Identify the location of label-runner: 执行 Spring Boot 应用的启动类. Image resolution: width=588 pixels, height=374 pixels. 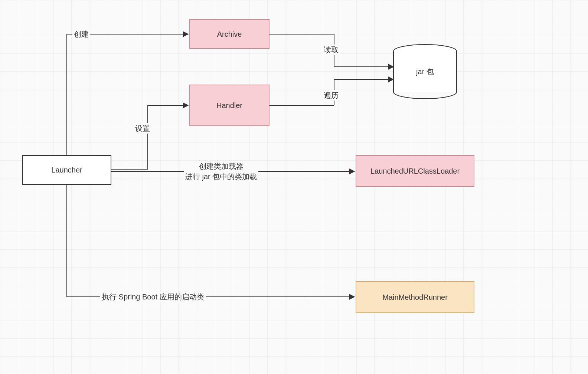
(153, 297).